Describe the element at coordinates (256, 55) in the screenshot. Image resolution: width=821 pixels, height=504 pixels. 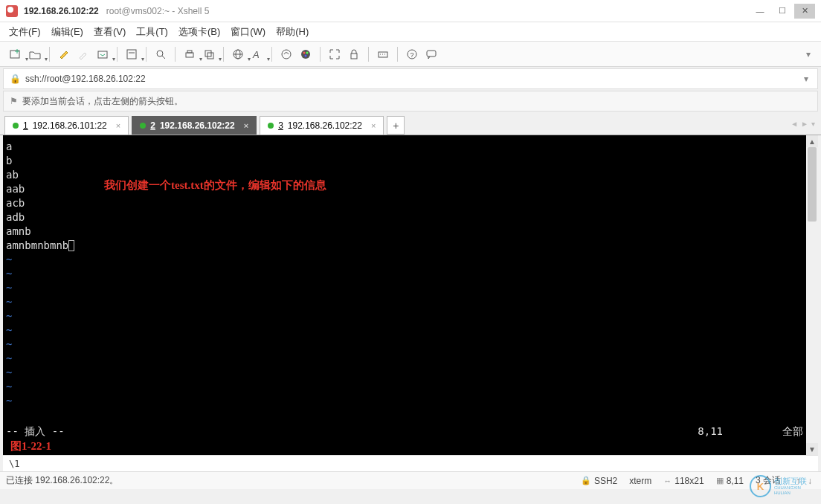
I see `svg-text: A` at that location.